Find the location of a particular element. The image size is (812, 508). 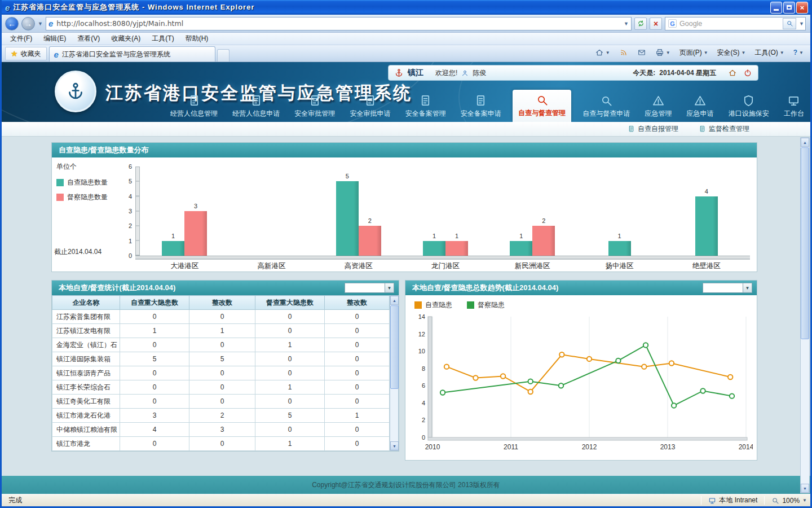

column-header: 整改数 is located at coordinates (358, 303).